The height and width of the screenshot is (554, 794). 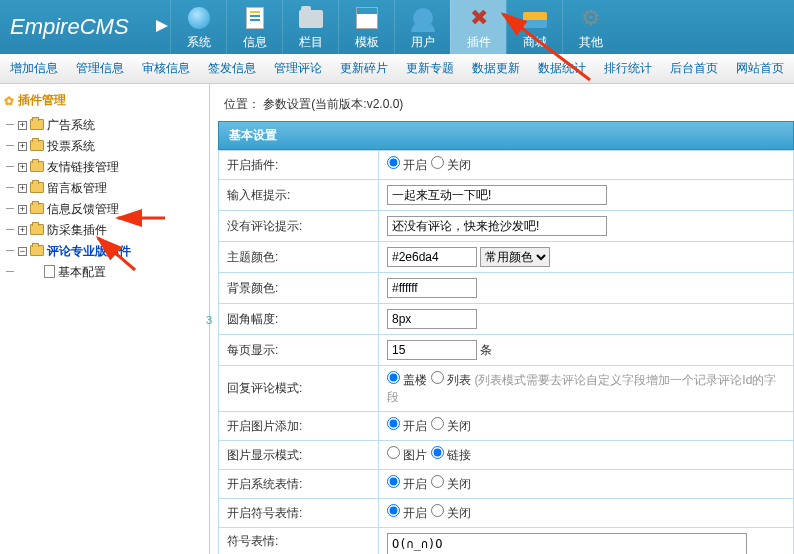 I want to click on nav-icon: ✖, so click(x=479, y=18).